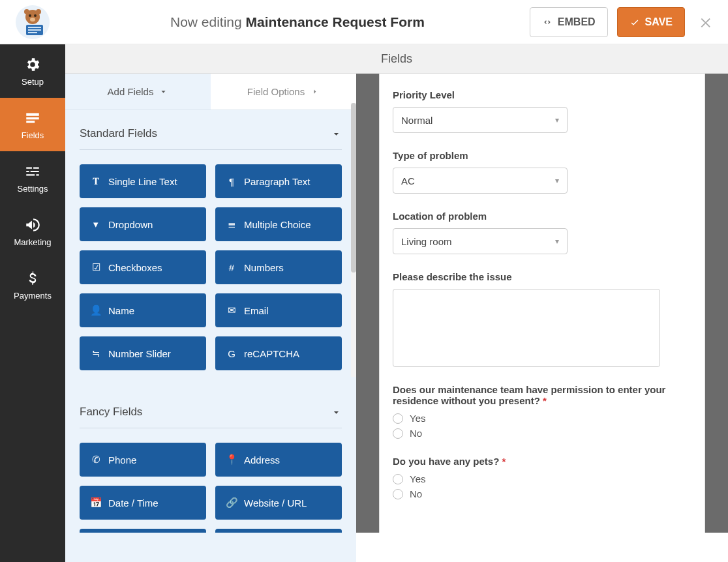 This screenshot has width=728, height=562. I want to click on nav-fields: Fields, so click(33, 125).